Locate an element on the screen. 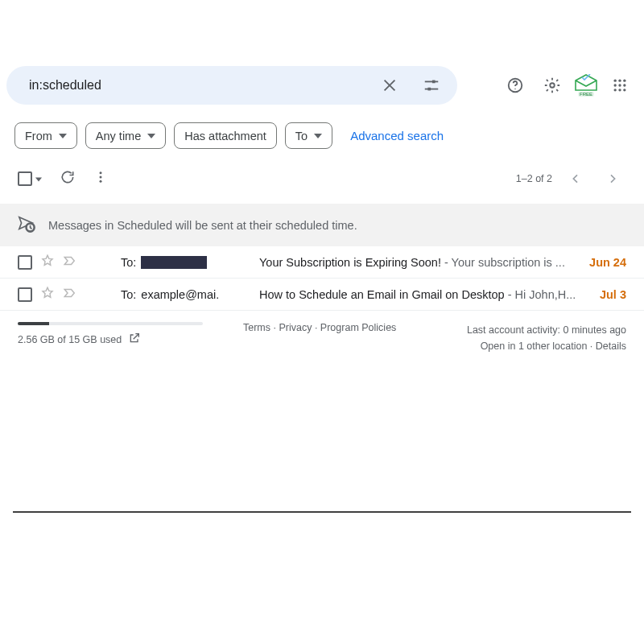 This screenshot has height=644, width=644. select-all-checkbox is located at coordinates (25, 179).